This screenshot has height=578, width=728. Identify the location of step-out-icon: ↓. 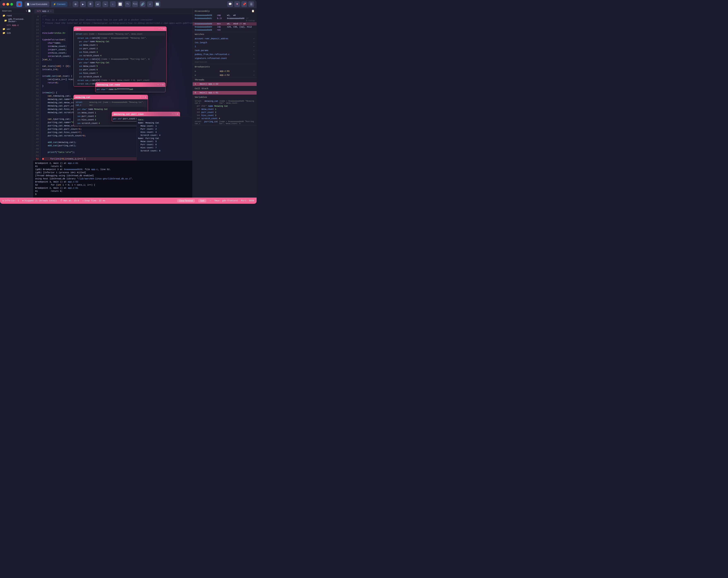
(113, 4).